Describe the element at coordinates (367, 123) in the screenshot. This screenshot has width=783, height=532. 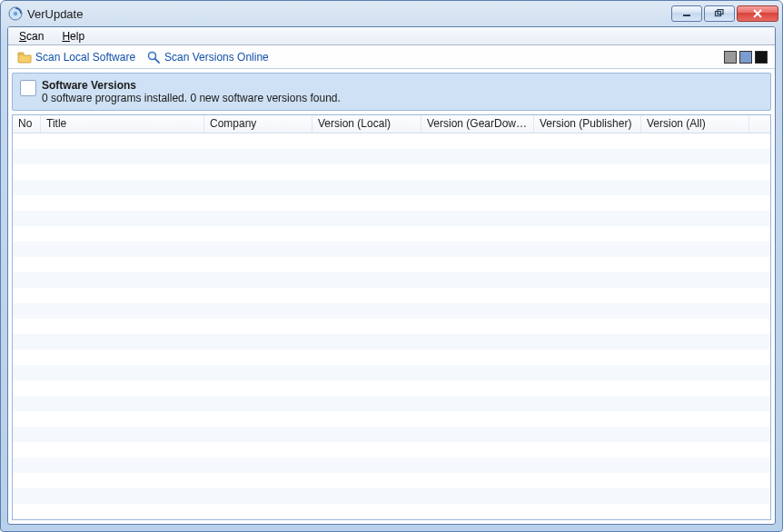
I see `col-header-version-local: Version (Local)` at that location.